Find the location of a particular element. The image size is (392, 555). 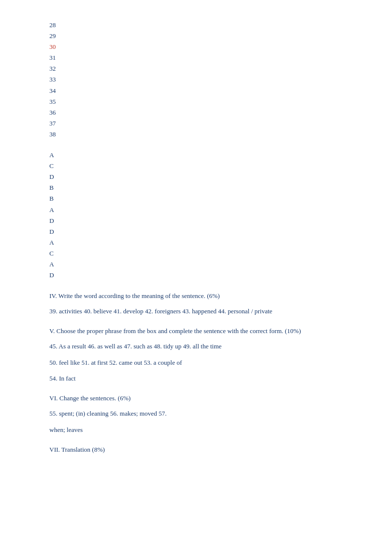

section5-line2: 50. feel like 51. at first 52. came out … is located at coordinates (201, 363).